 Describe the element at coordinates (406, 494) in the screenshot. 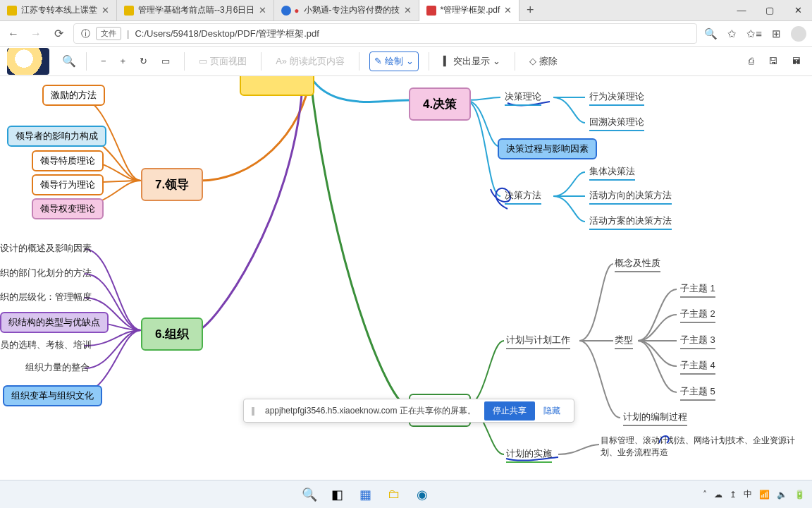

I see `taskbar: 🔍 ◧ ▦ 🗀 ◉ ˄ ☁ ↥ 中 📶 🔈 🔋` at that location.